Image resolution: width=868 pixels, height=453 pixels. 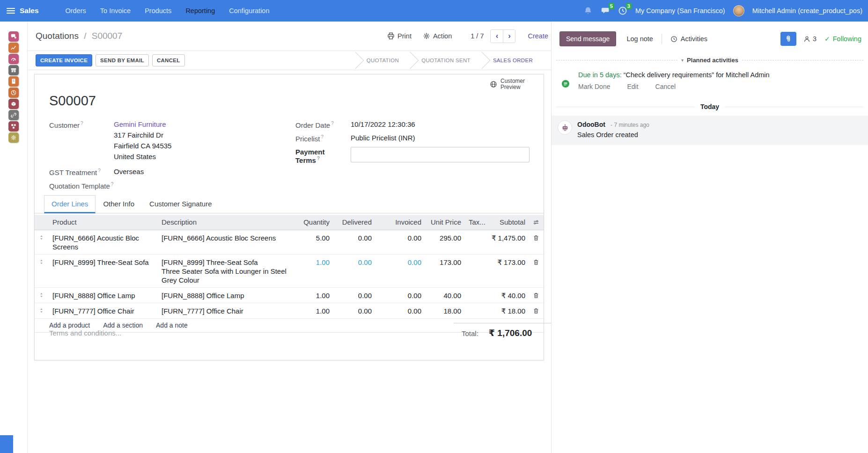 I want to click on app-inventory-icon, so click(x=14, y=104).